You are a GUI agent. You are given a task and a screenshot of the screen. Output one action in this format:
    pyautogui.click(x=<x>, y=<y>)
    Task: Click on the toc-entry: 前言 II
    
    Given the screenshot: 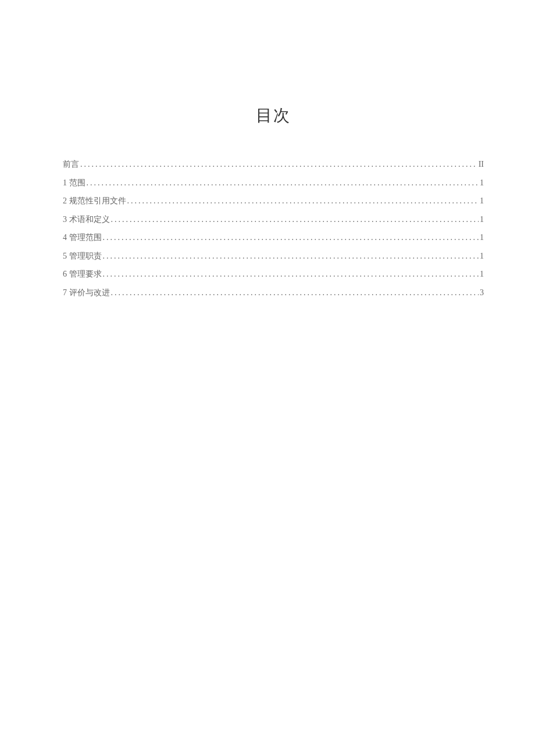 What is the action you would take?
    pyautogui.click(x=273, y=164)
    